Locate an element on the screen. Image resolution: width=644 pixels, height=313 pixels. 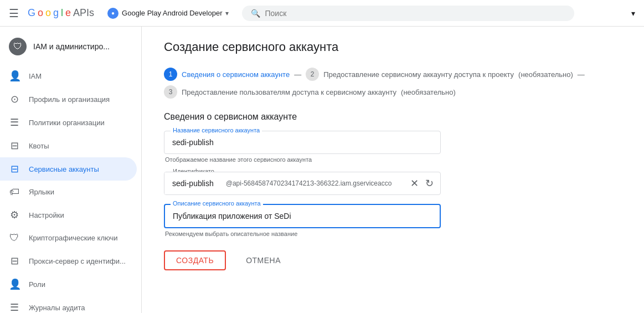
step2-optional: (необязательно) is located at coordinates (546, 74).